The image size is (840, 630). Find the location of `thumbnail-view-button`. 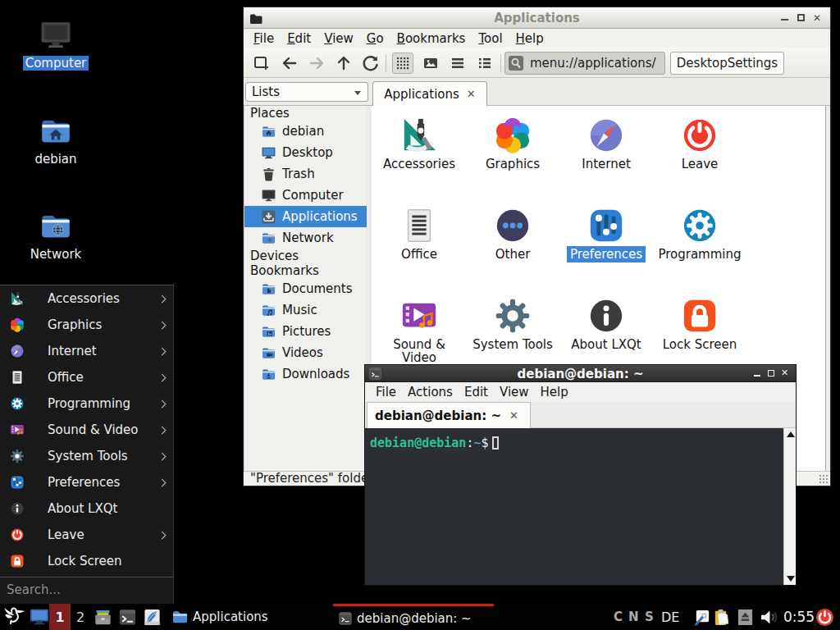

thumbnail-view-button is located at coordinates (431, 63).